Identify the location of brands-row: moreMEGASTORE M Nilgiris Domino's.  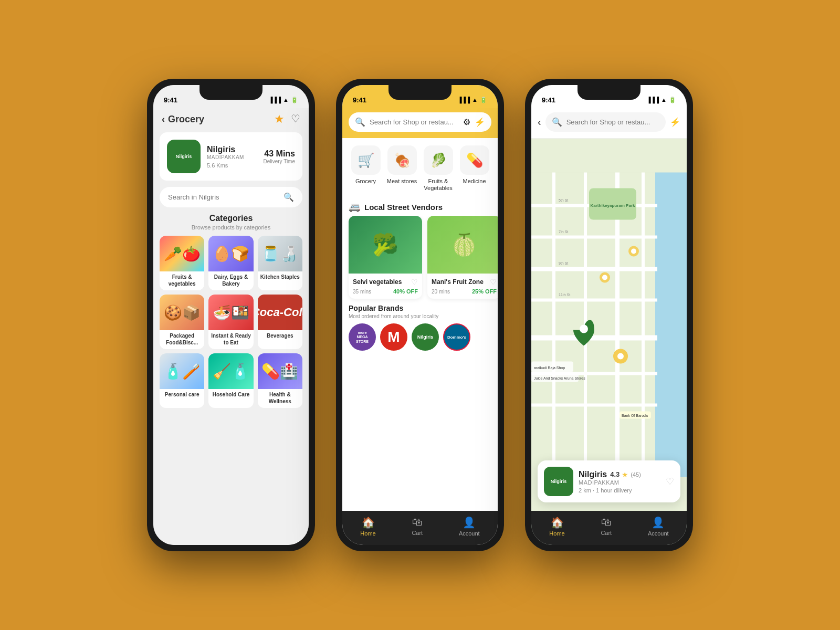
(420, 337).